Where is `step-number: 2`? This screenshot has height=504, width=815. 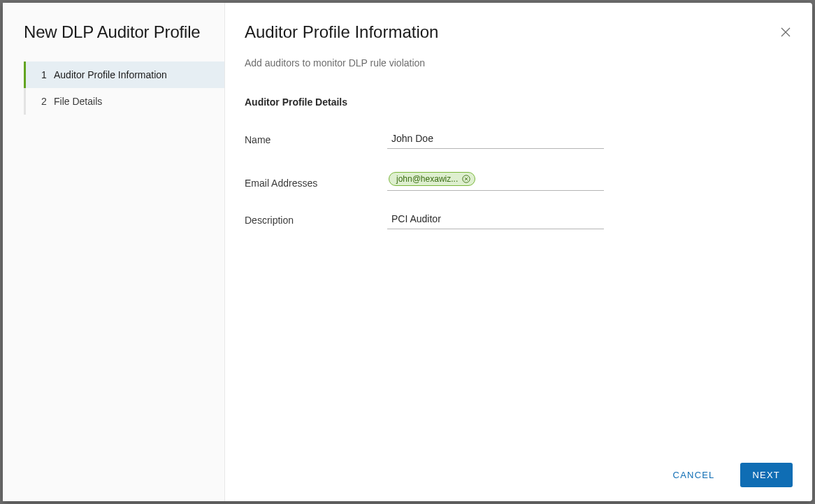 step-number: 2 is located at coordinates (48, 101).